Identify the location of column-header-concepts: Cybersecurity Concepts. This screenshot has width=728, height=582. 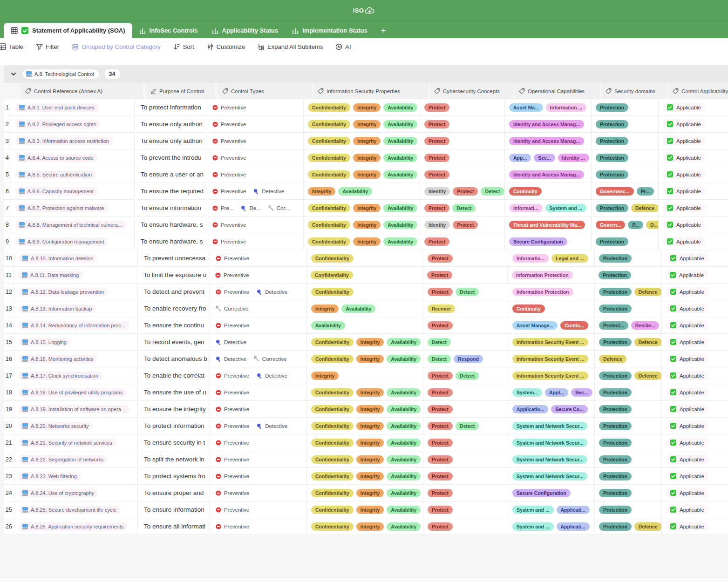
(472, 91).